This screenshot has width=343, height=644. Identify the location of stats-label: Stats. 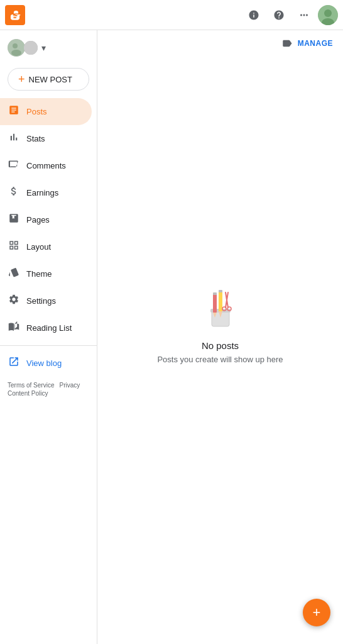
(36, 138).